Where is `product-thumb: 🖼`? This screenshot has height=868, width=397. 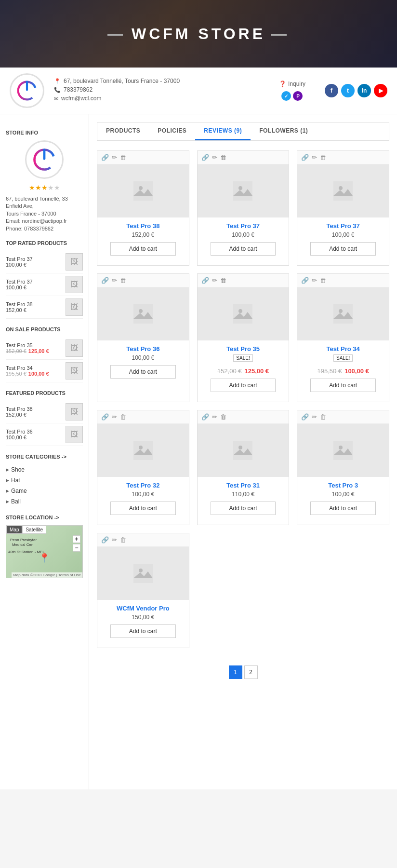 product-thumb: 🖼 is located at coordinates (74, 307).